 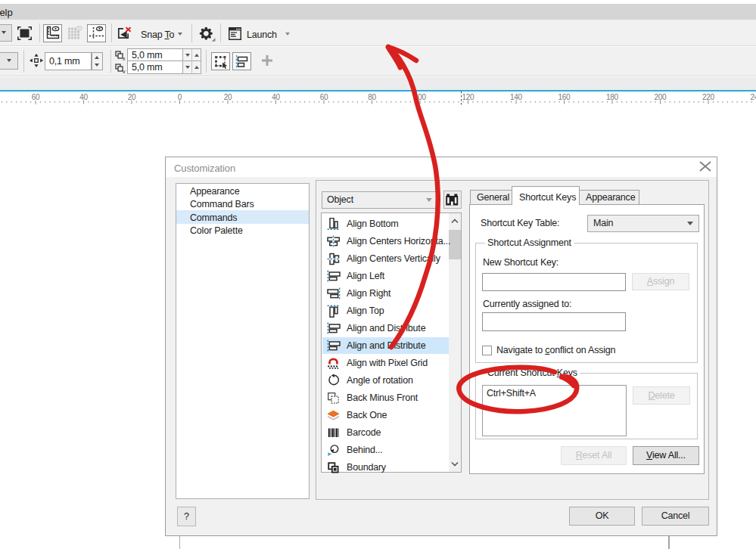 I want to click on svg-text: 240, so click(x=754, y=97).